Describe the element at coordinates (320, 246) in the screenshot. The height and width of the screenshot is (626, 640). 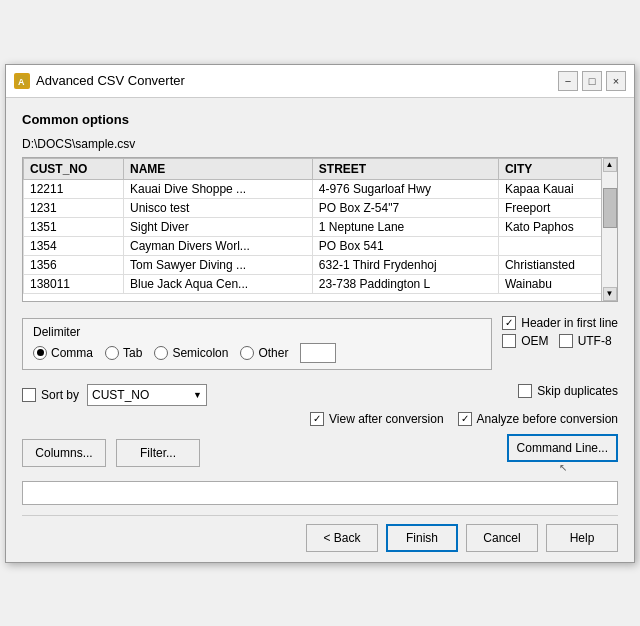
I see `table-row: 1354Cayman Divers Worl...PO Box 541` at that location.